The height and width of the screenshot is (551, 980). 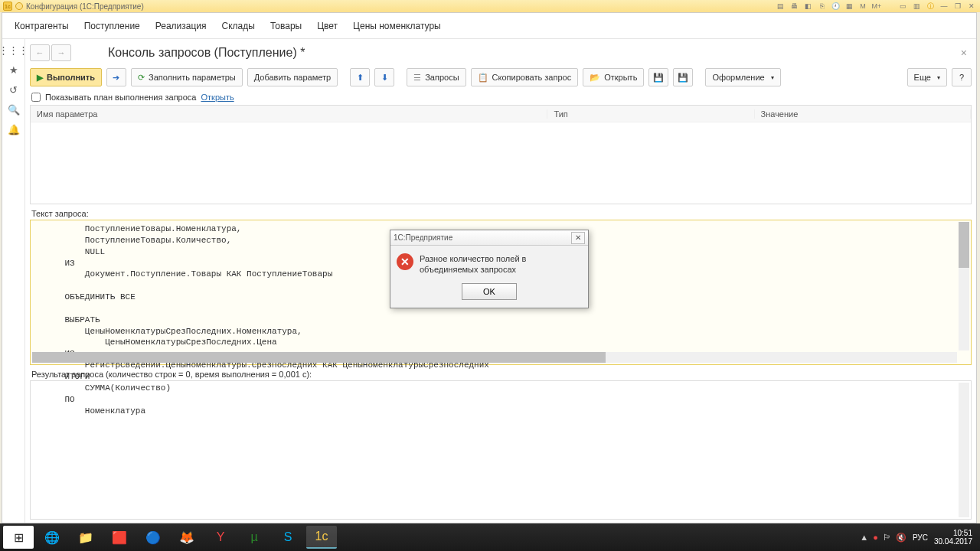 I want to click on close-icon: ✕, so click(x=972, y=6).